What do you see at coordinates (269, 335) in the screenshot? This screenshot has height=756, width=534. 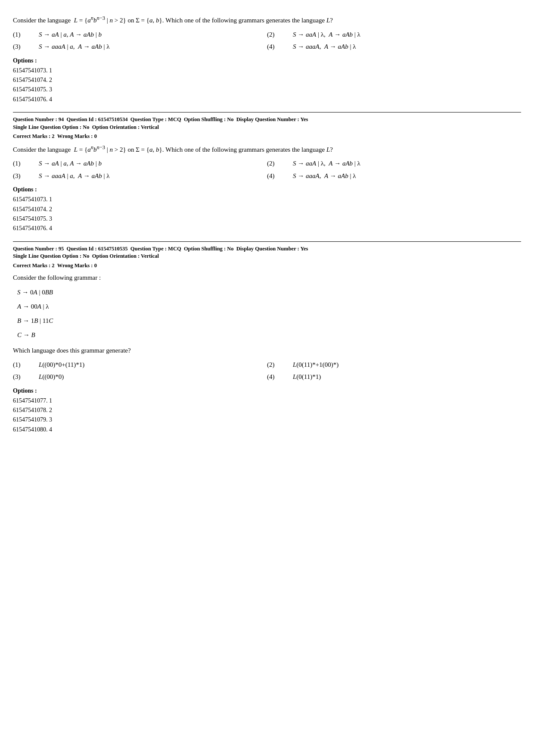 I see `grammar-line-4: C → B` at bounding box center [269, 335].